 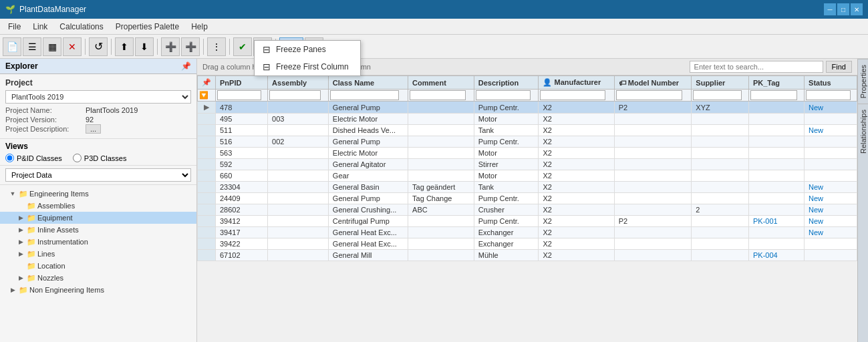 I want to click on engineering-folder-icon: 📁, so click(x=23, y=194).